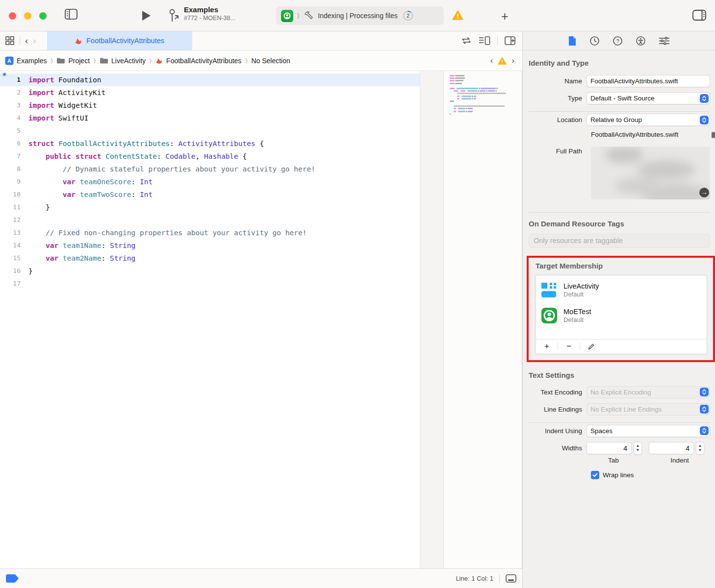 Image resolution: width=715 pixels, height=588 pixels. What do you see at coordinates (483, 319) in the screenshot?
I see `minimap` at bounding box center [483, 319].